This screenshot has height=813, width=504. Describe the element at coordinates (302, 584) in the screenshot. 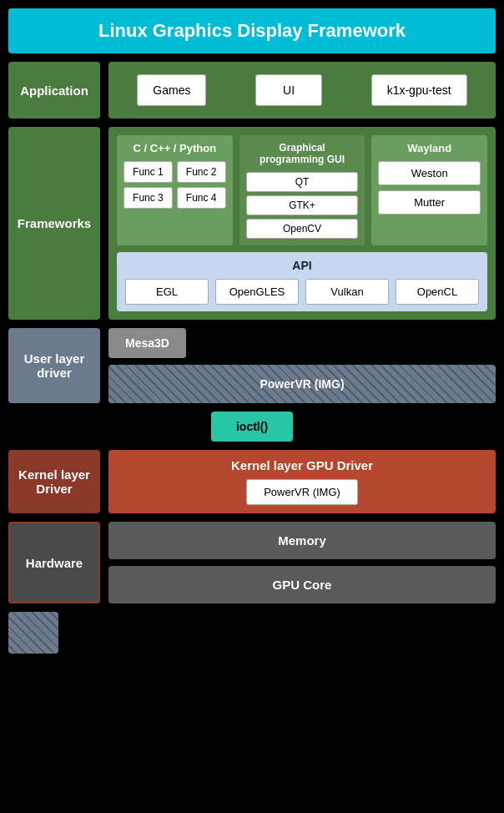

I see `hw-gpu-core: GPU Core` at that location.